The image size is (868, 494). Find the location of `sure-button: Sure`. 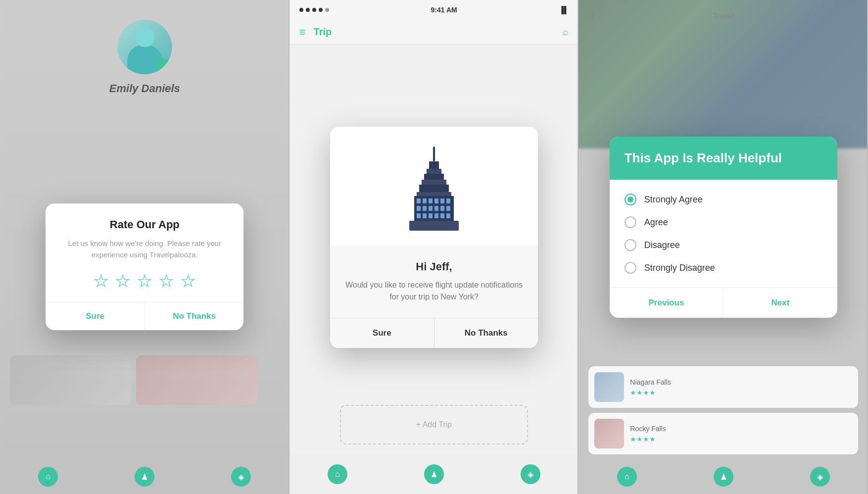

sure-button: Sure is located at coordinates (95, 316).